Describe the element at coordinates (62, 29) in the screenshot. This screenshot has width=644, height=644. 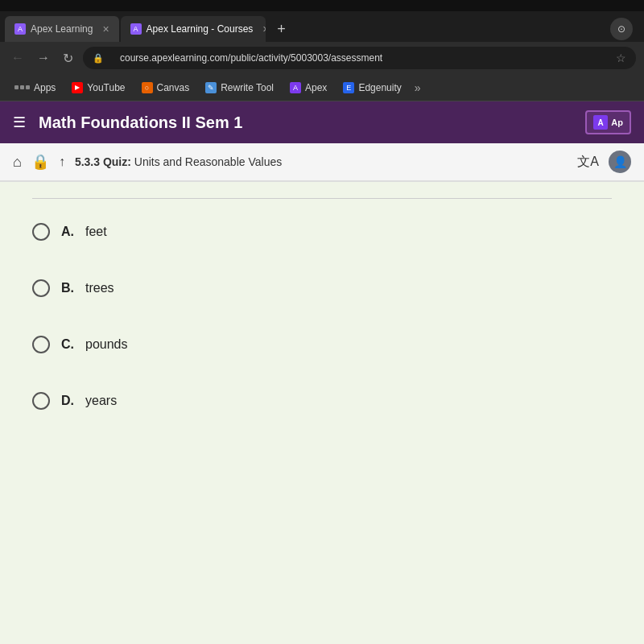
I see `tab-apex-learning: A Apex Learning ×` at that location.